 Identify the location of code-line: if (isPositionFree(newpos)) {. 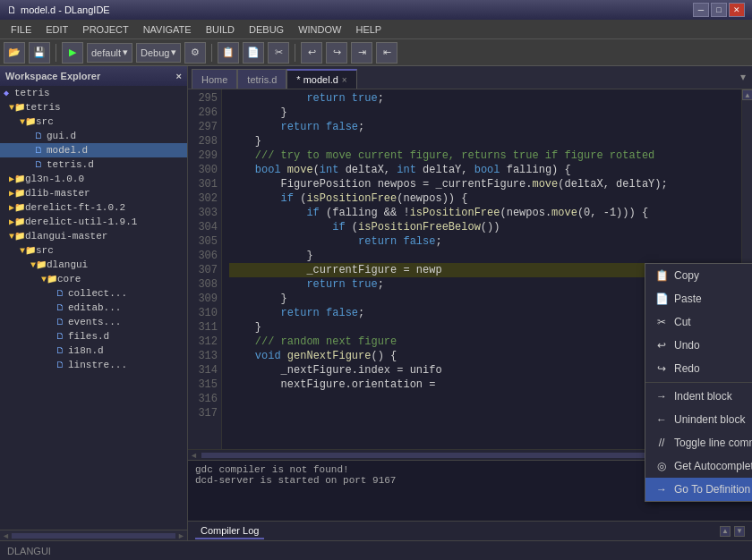
(482, 199).